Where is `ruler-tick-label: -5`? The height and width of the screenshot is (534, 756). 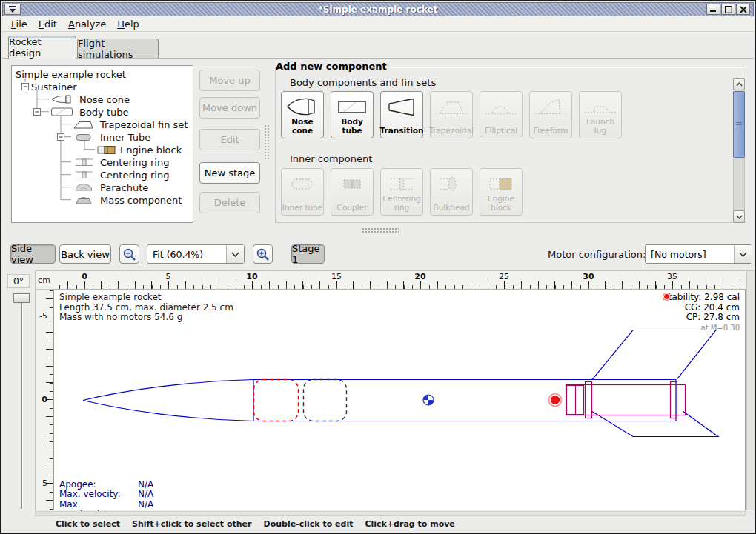
ruler-tick-label: -5 is located at coordinates (43, 316).